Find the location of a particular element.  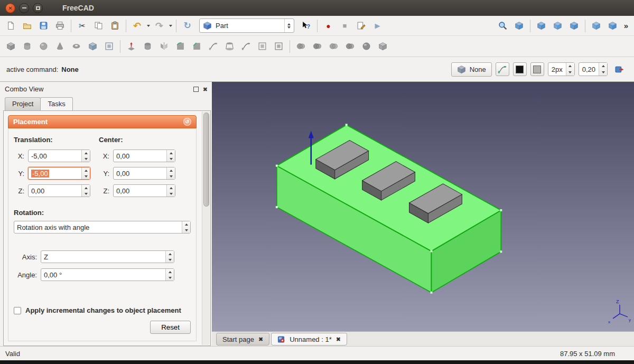

undo-button: ↶ is located at coordinates (137, 25).